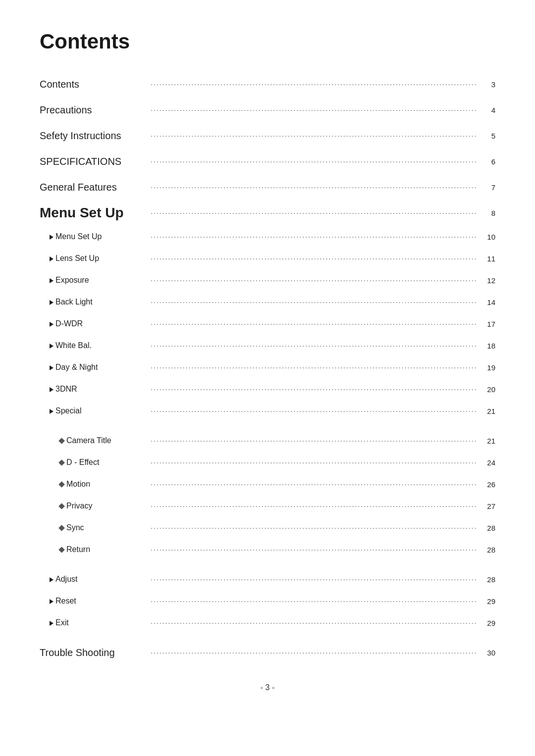  Describe the element at coordinates (94, 484) in the screenshot. I see `toc-label-motion: Motion` at that location.